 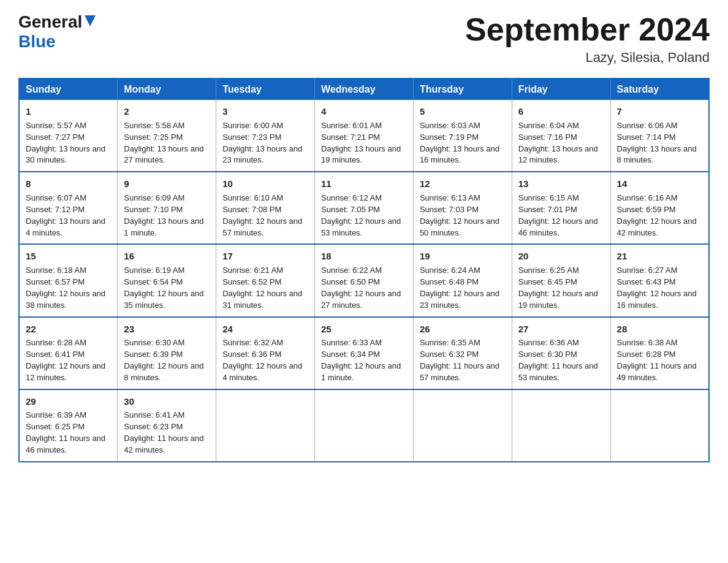 I want to click on day-info: Sunrise: 6:19 AMSunset: 6:54 PMDaylight:…, so click(x=164, y=288).